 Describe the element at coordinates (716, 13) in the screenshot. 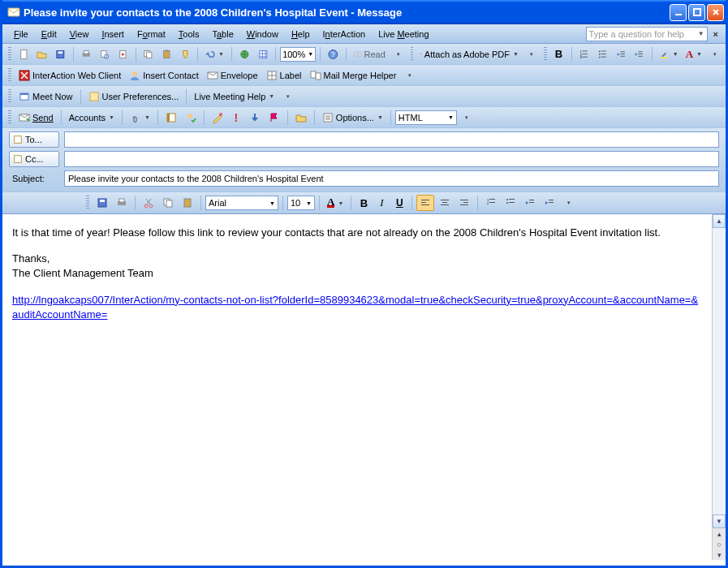

I see `close-button` at that location.